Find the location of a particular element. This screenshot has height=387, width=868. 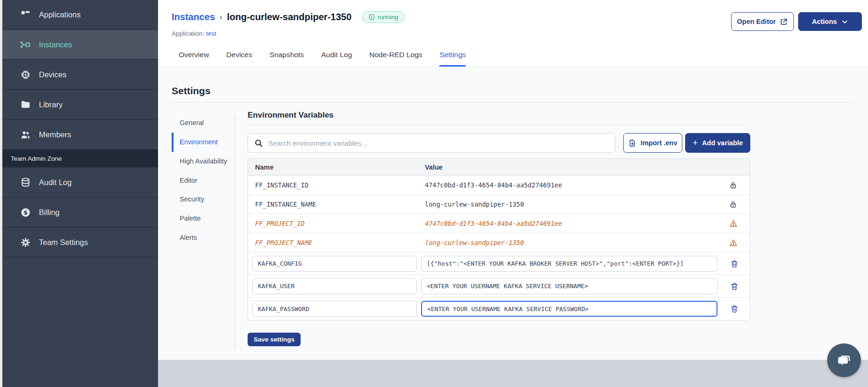

import-env-button: Import .env is located at coordinates (653, 143).